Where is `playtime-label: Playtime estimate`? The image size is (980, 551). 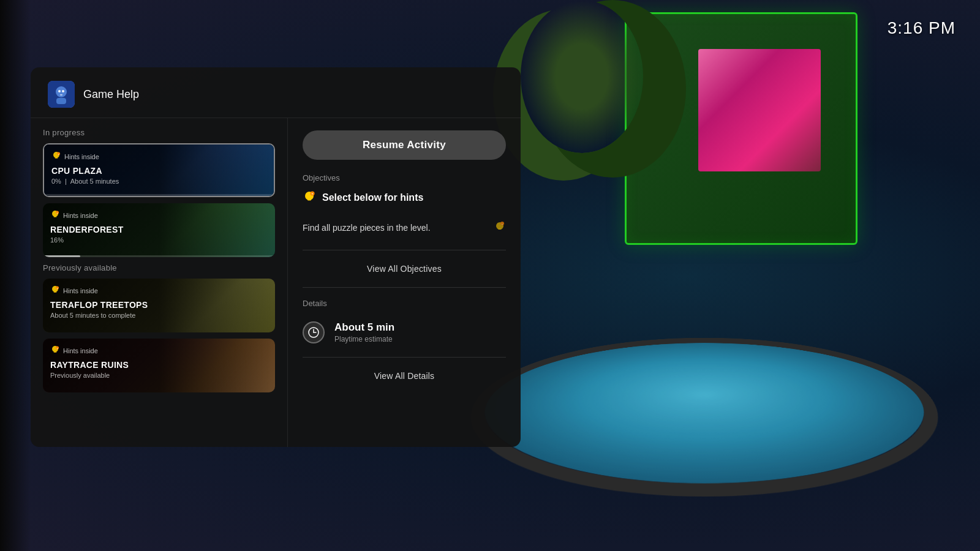
playtime-label: Playtime estimate is located at coordinates (364, 339).